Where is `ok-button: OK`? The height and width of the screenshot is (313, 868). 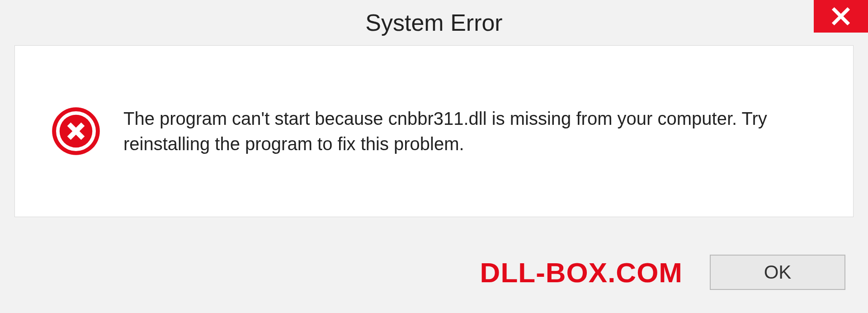
ok-button: OK is located at coordinates (778, 272).